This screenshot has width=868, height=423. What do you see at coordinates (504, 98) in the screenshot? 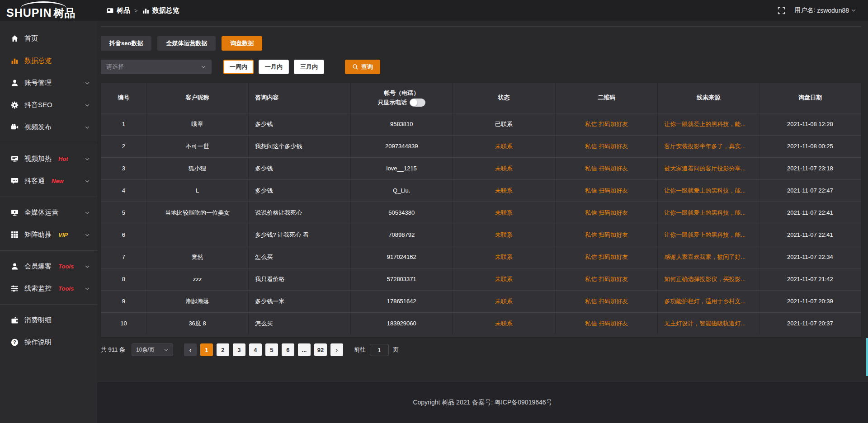
I see `header-status: 状态` at bounding box center [504, 98].